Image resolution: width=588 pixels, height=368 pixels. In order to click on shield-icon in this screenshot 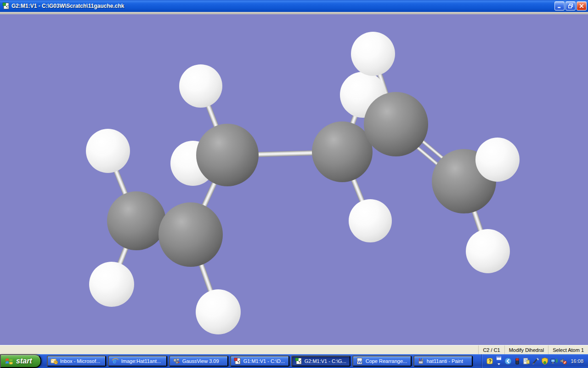, I will do `click(545, 362)`.